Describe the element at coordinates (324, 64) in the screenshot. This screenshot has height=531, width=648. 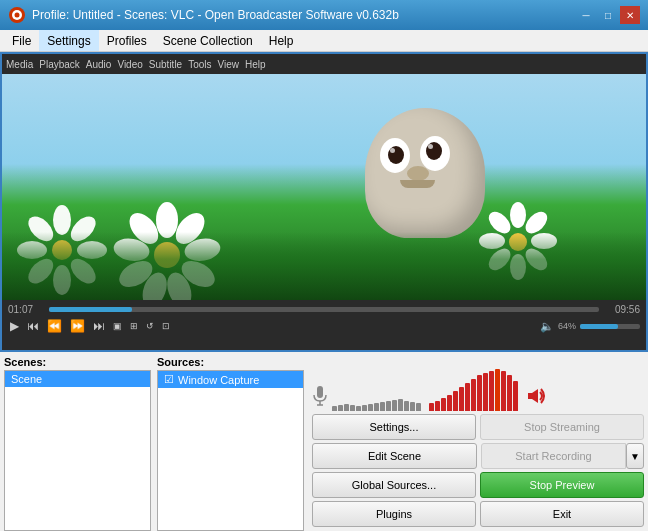
I see `vlc-toolbar: Media Playback Audio Video Subtitle Tool…` at that location.